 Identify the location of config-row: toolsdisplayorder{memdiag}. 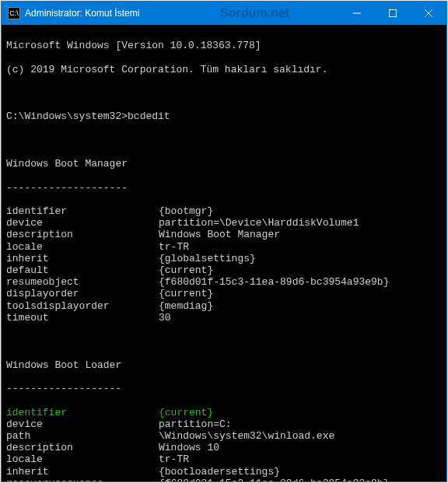
(224, 306).